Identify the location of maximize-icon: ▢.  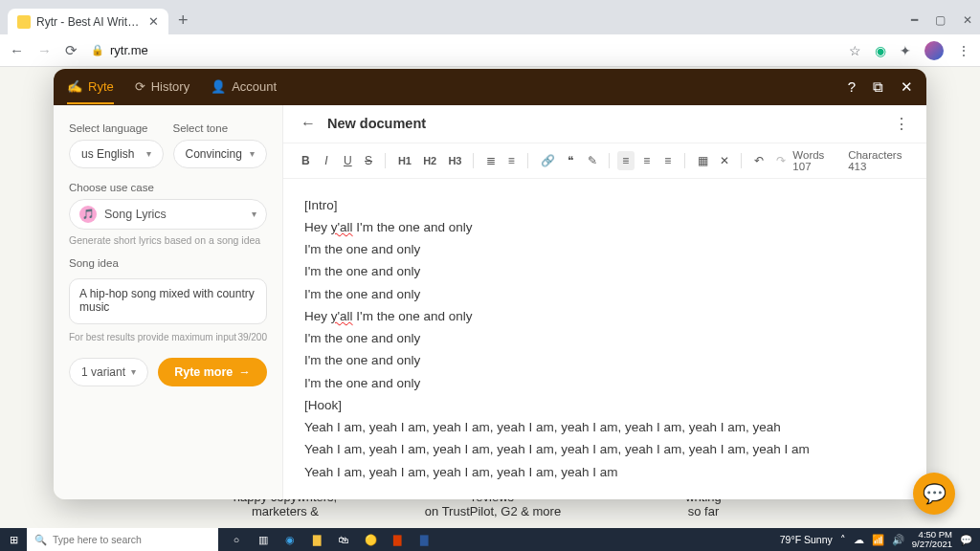
(940, 20).